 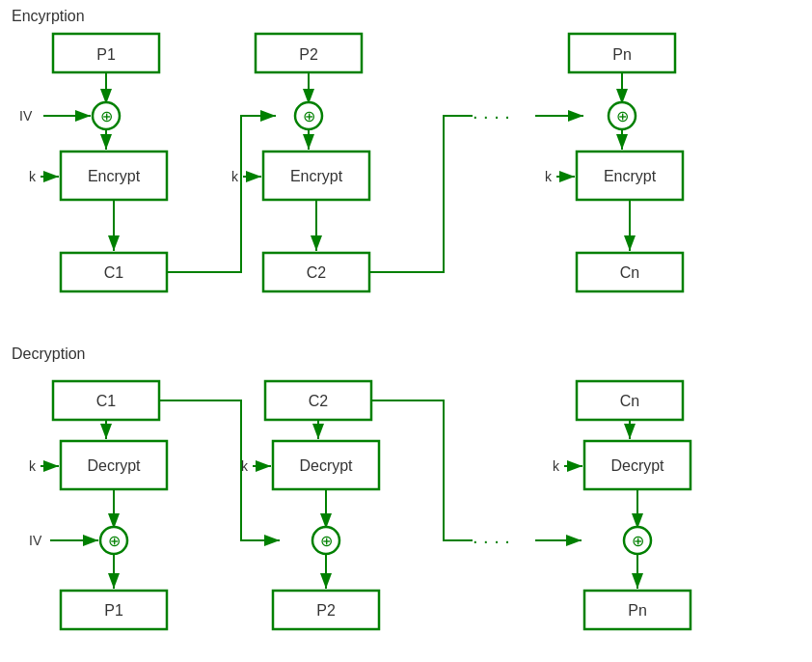 I want to click on enc-kn-label: k, so click(x=549, y=177).